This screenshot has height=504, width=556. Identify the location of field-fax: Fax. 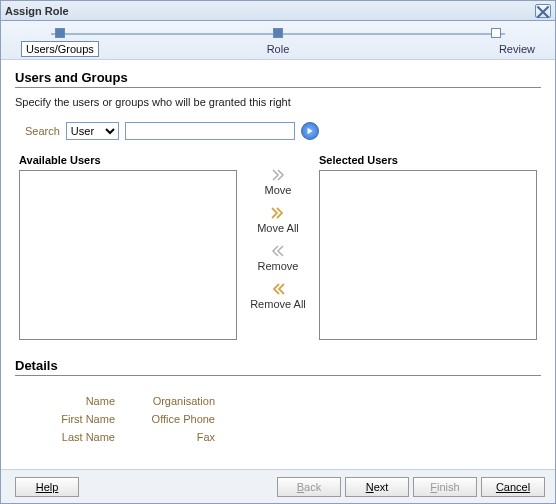
(175, 437).